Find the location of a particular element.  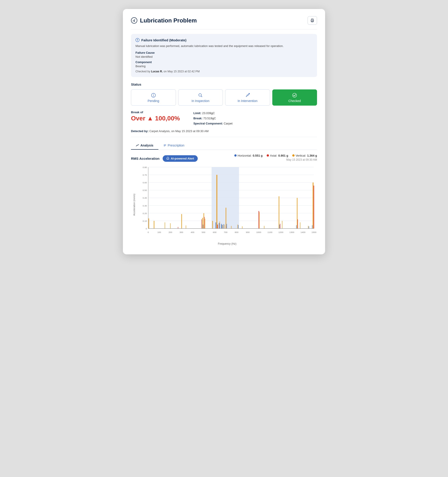

tab-analysis-label: Analysis is located at coordinates (147, 145).